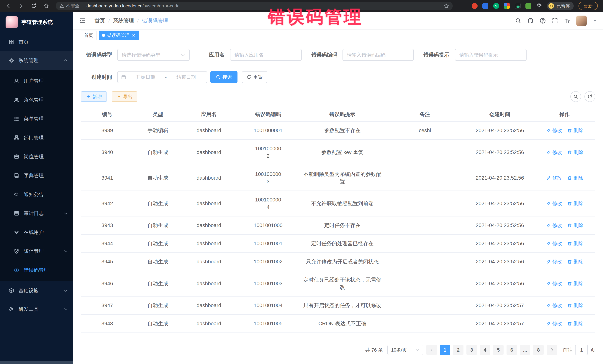  I want to click on reset-button: 重置, so click(255, 77).